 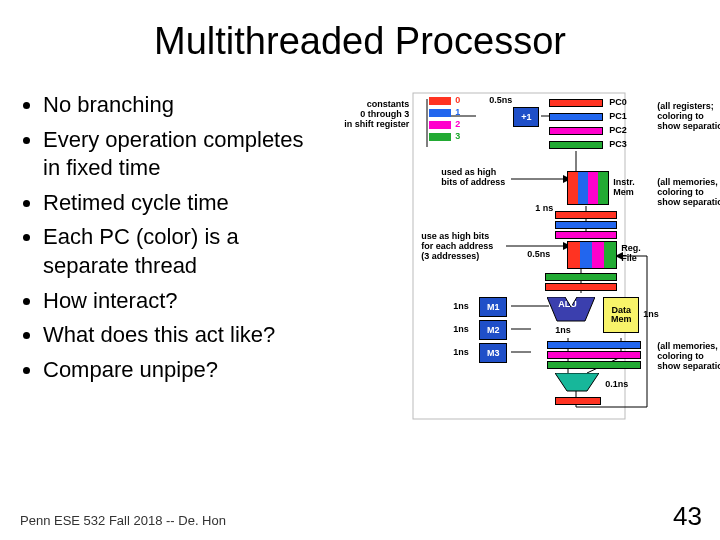 I want to click on constants-label: constants 0 through 3 in shift register, so click(x=368, y=114).